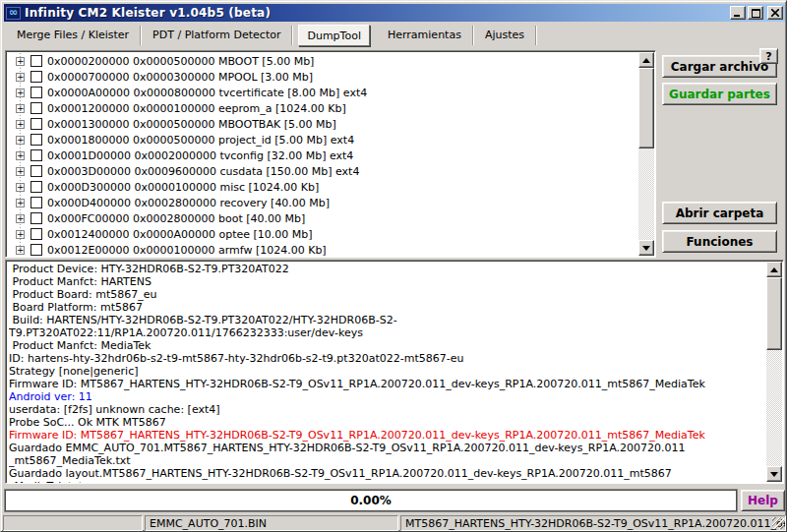 The height and width of the screenshot is (532, 787). What do you see at coordinates (192, 124) in the screenshot?
I see `partition-label: 0x0001300000 0x0000500000 MBOOTBAK [5.00…` at bounding box center [192, 124].